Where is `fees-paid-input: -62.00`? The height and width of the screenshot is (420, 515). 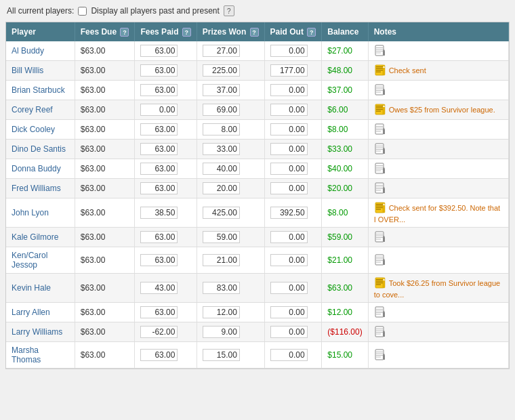 fees-paid-input: -62.00 is located at coordinates (159, 332).